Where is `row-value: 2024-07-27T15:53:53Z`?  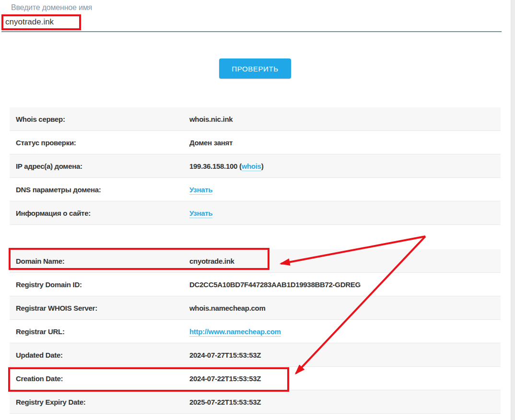
row-value: 2024-07-27T15:53:53Z is located at coordinates (345, 355).